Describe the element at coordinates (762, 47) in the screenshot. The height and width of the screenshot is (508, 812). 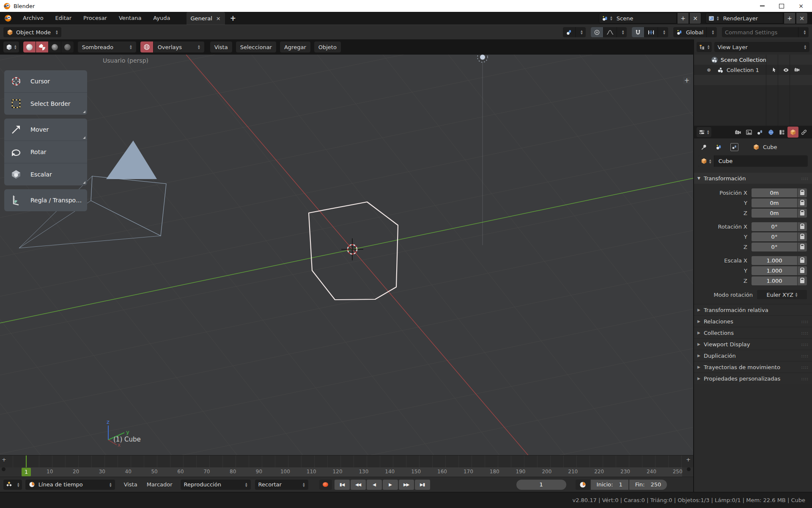
I see `outliner-display-mode-dropdown: View Layer` at that location.